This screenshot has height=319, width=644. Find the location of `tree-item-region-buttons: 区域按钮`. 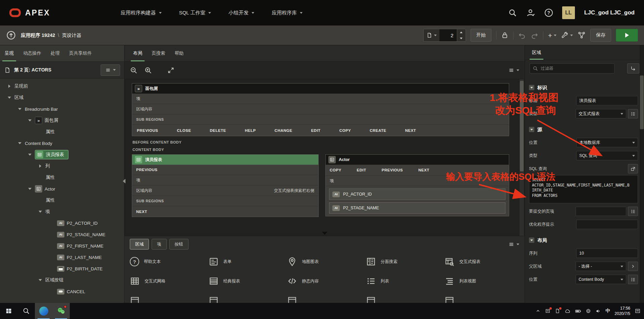

tree-item-region-buttons: 区域按钮 is located at coordinates (62, 280).